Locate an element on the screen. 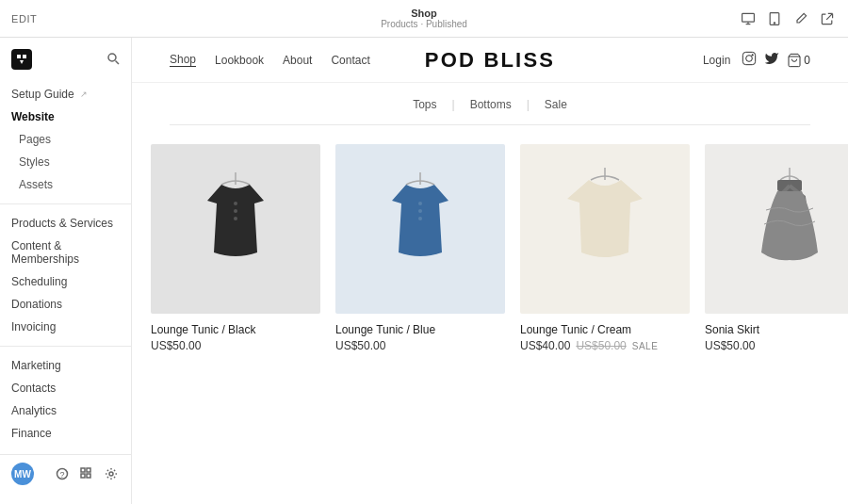 This screenshot has width=848, height=504. product-price-3: US$40.00 US$50.00 SALE is located at coordinates (605, 346).